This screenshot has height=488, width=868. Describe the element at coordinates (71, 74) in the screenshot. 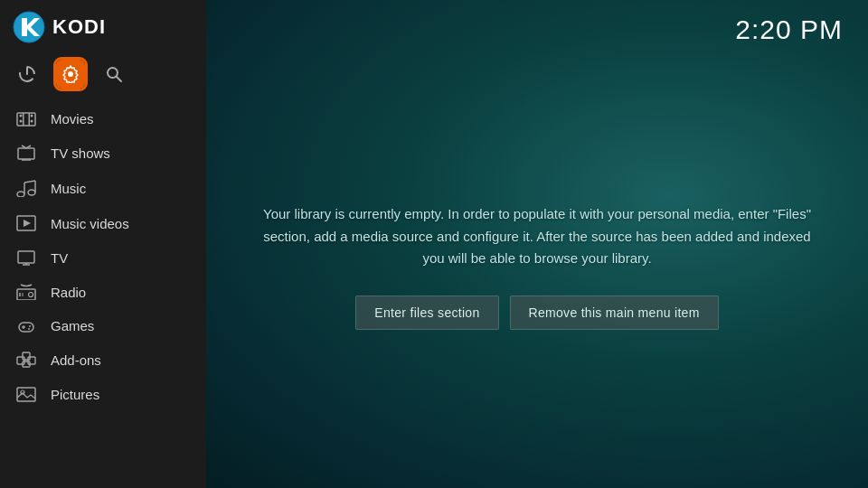

I see `settings-button` at that location.